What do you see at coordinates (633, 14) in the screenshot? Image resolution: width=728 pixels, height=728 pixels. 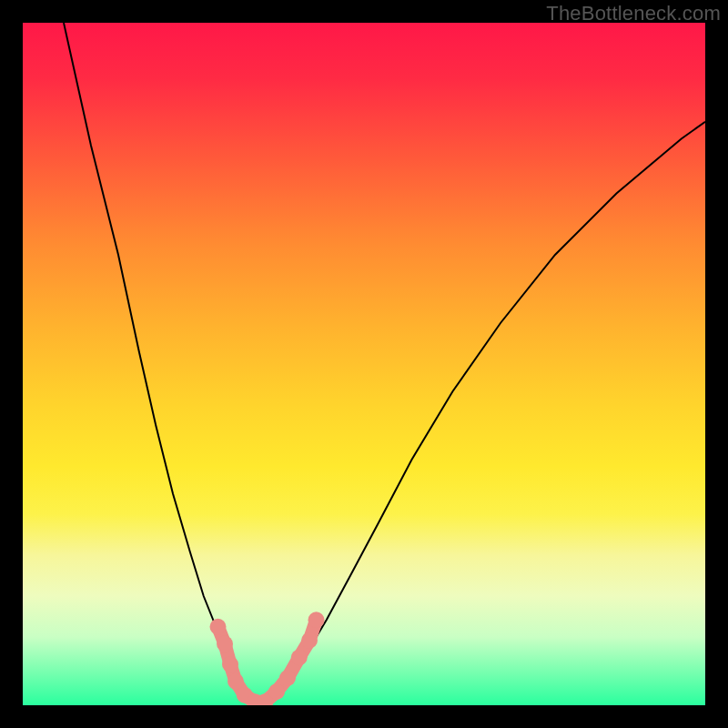 I see `watermark-text: TheBottleneck.com` at bounding box center [633, 14].